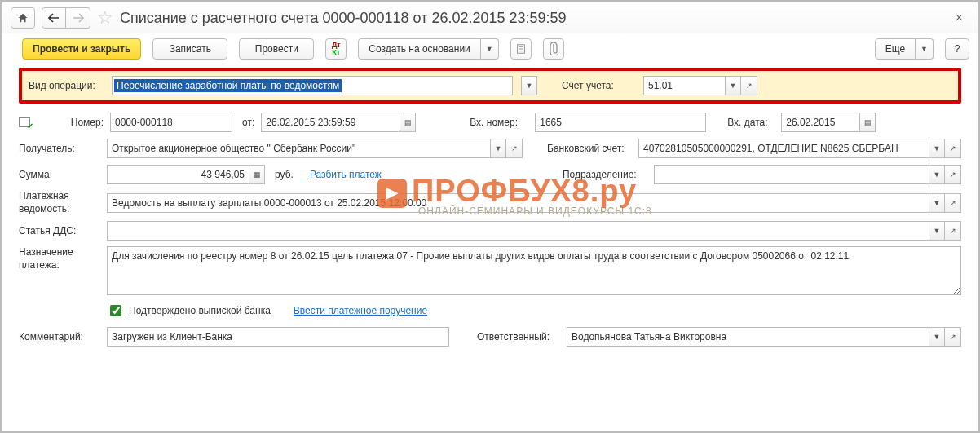  Describe the element at coordinates (904, 49) in the screenshot. I see `more-group: Еще ▼` at that location.